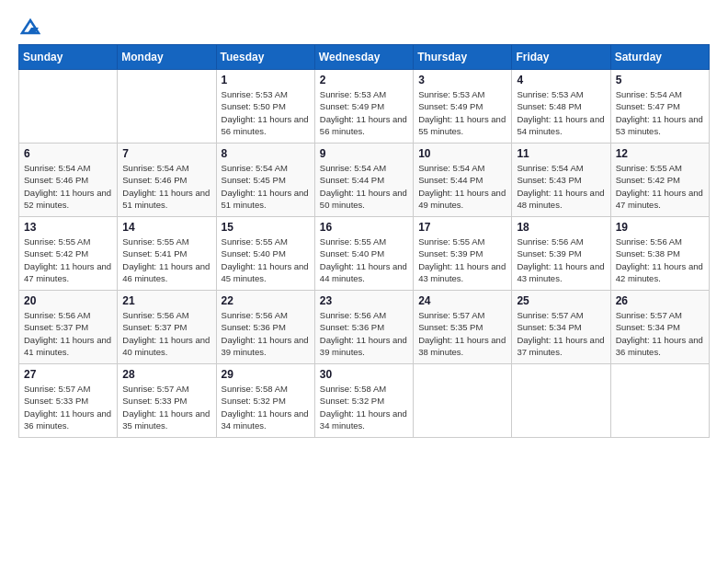 This screenshot has height=563, width=728. What do you see at coordinates (364, 374) in the screenshot?
I see `day-number: 30` at bounding box center [364, 374].